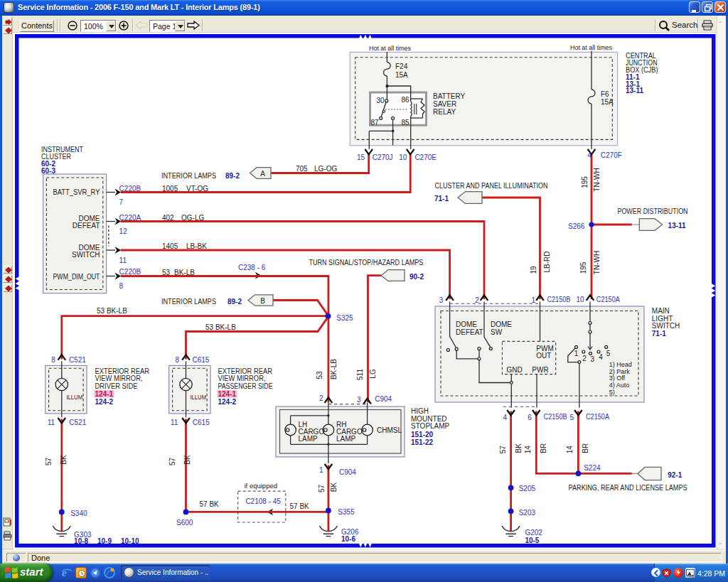 The width and height of the screenshot is (728, 582). Describe the element at coordinates (346, 512) in the screenshot. I see `svg-text: S355` at that location.